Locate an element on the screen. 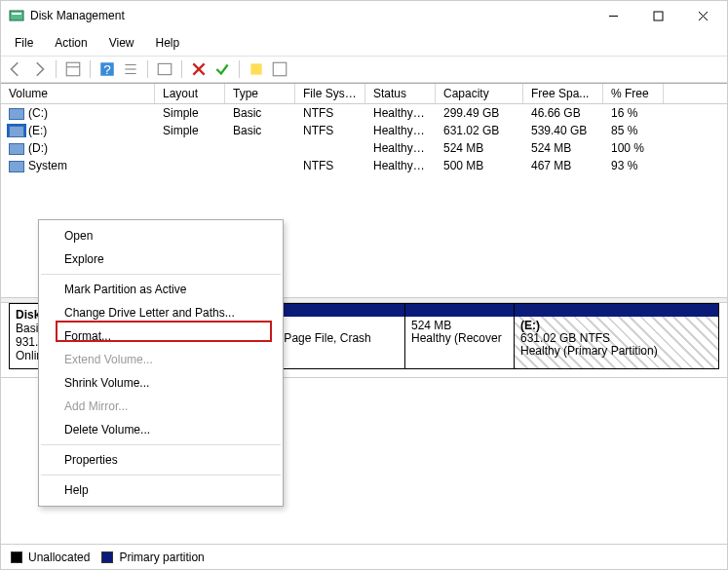  menu-help: Help is located at coordinates (168, 43).